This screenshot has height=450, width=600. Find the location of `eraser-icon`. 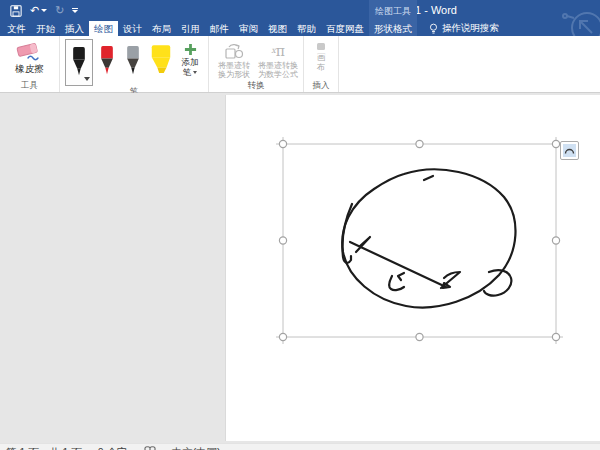

eraser-icon is located at coordinates (30, 51).